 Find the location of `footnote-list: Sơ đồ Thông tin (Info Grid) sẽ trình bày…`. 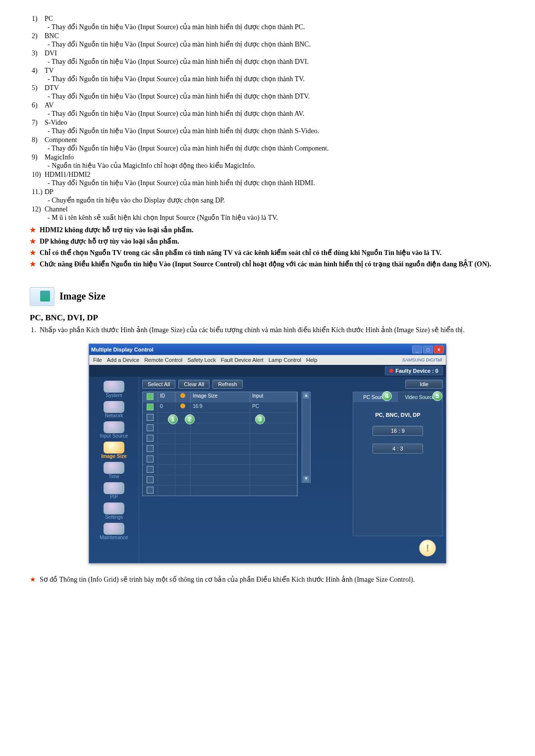

footnote-list: Sơ đồ Thông tin (Info Grid) sẽ trình bày… is located at coordinates (268, 579).